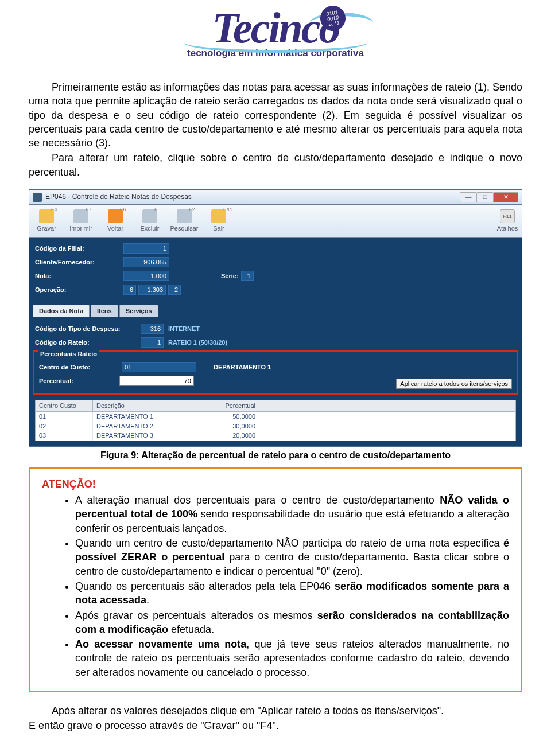  I want to click on intro-paragraph-1: Primeiramente estão as informações das n…, so click(276, 115).